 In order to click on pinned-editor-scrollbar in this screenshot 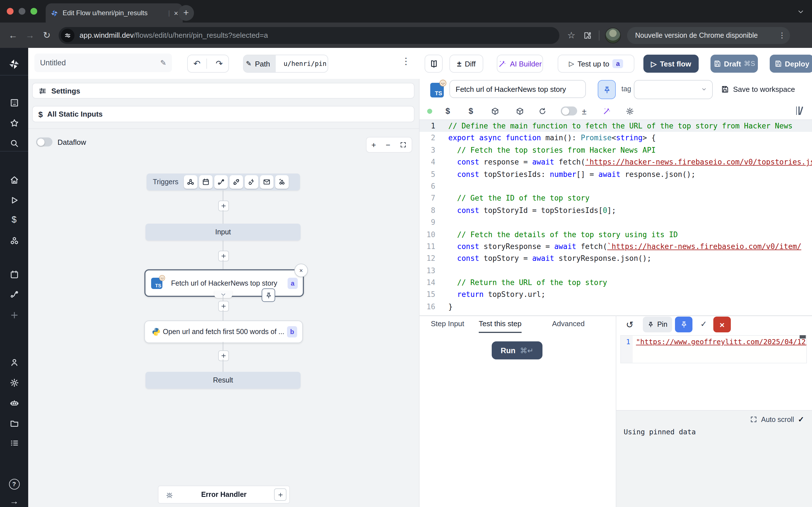, I will do `click(803, 337)`.